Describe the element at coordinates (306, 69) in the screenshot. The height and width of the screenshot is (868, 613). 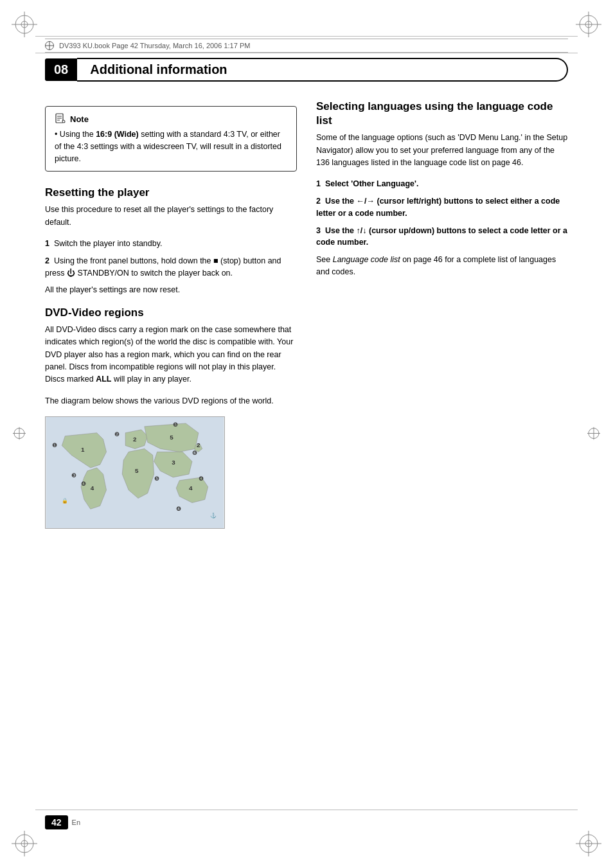
I see `chapter-header: 08 Additional information` at that location.